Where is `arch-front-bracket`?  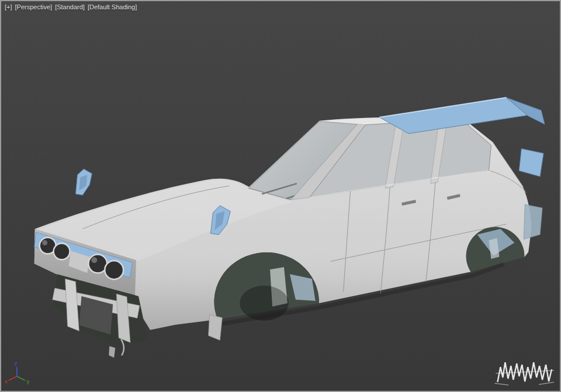
arch-front-bracket is located at coordinates (216, 328).